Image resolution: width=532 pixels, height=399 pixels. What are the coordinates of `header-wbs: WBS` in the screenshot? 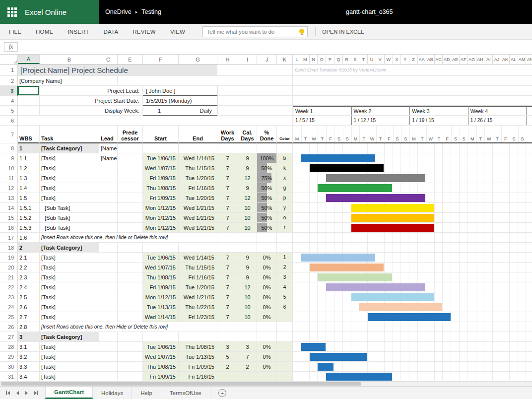 It's located at (29, 134).